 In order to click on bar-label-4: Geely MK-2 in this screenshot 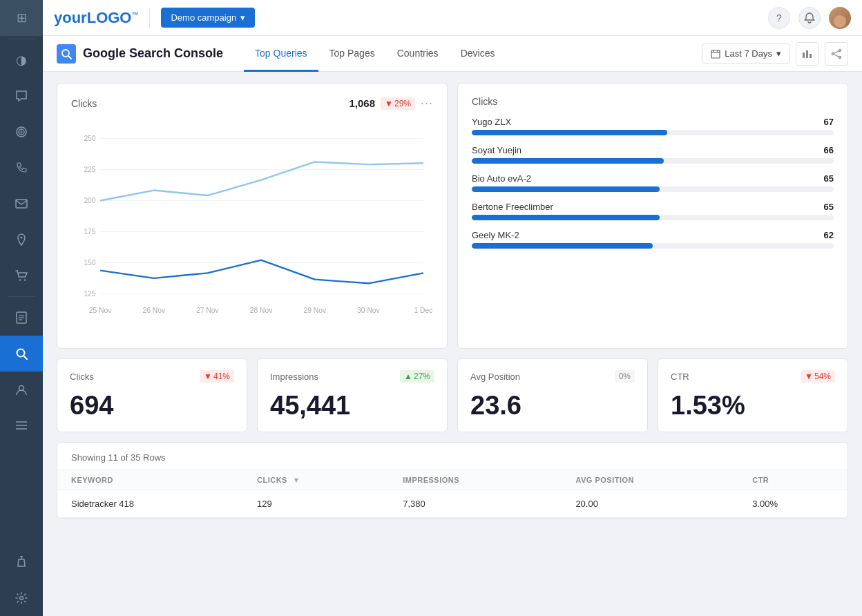, I will do `click(496, 235)`.